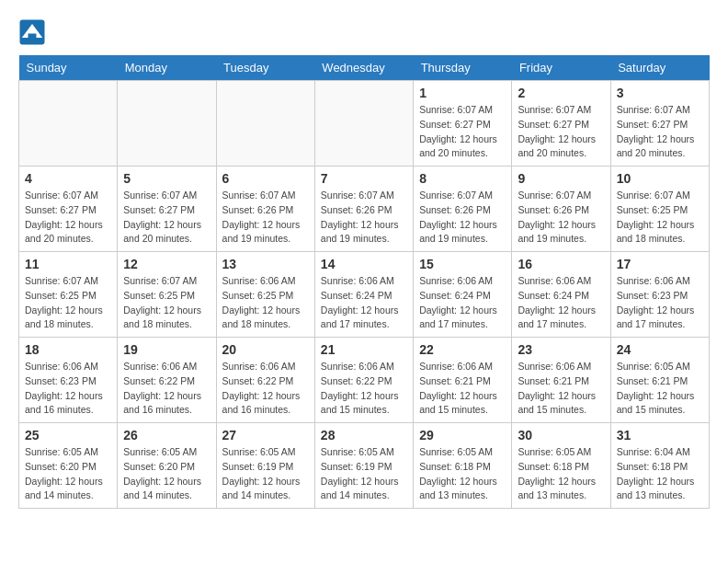 This screenshot has height=563, width=728. I want to click on calendar-cell: 22Sunrise: 6:06 AM Sunset: 6:21 PM Dayli…, so click(463, 381).